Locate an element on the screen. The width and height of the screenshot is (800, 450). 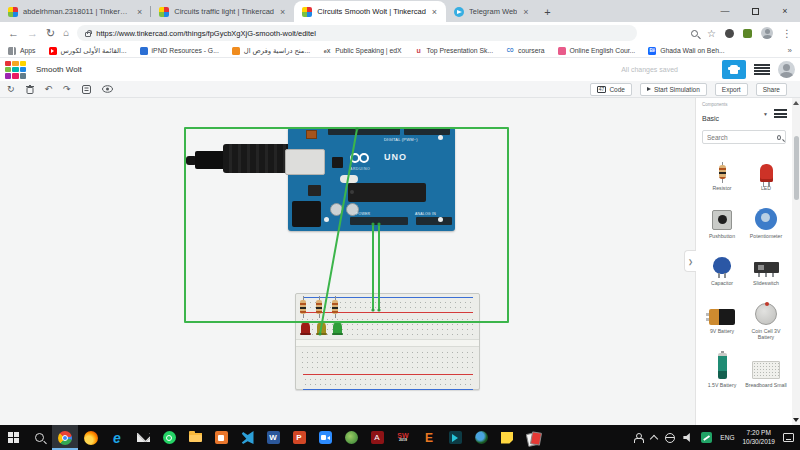
new-tab-button: + is located at coordinates (548, 12).